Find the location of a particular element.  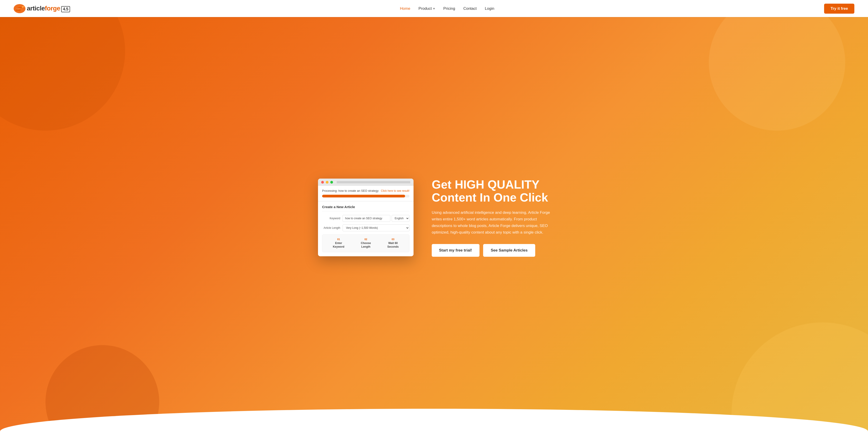

nav-link-contact: Contact is located at coordinates (470, 9).